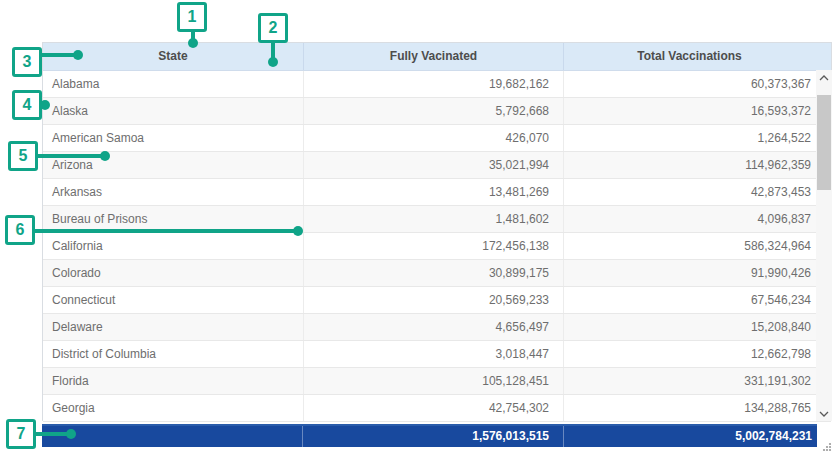 The width and height of the screenshot is (833, 453). Describe the element at coordinates (173, 381) in the screenshot. I see `cell-state: Florida` at that location.